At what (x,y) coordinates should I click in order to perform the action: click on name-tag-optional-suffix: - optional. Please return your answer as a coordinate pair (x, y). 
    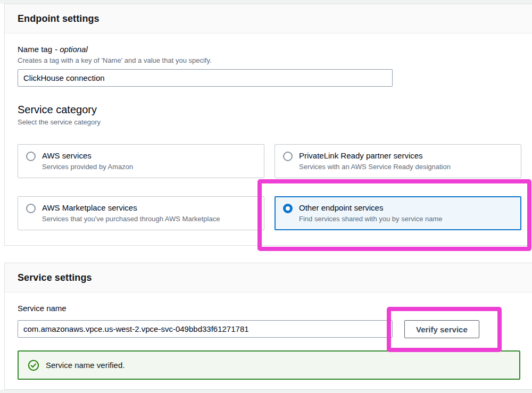
    Looking at the image, I should click on (71, 49).